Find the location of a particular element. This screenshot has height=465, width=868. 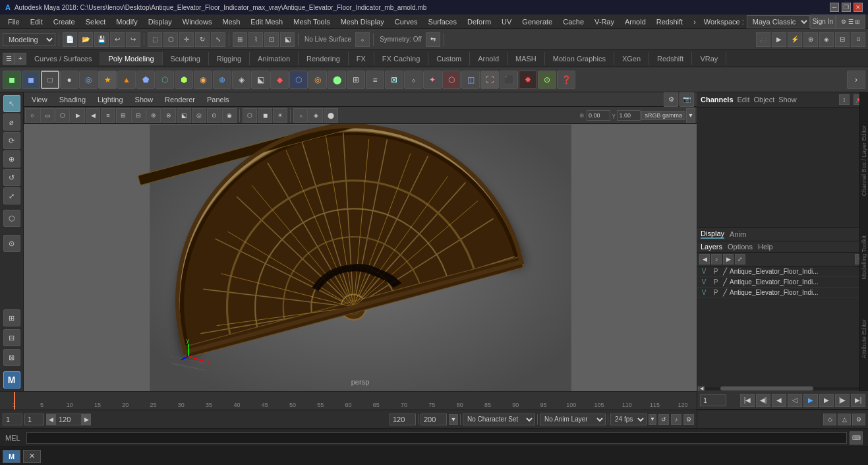

lighting-menu: Lighting is located at coordinates (111, 100).